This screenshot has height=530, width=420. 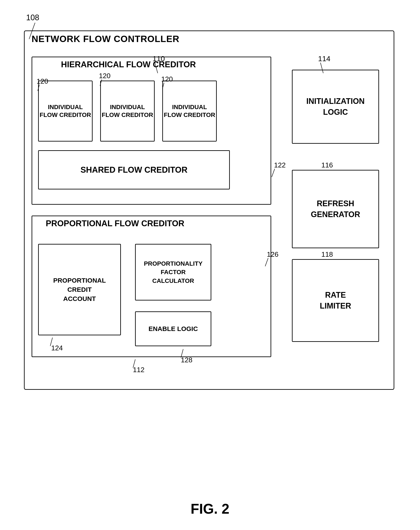 What do you see at coordinates (190, 111) in the screenshot?
I see `ifc-3-label: INDIVIDUAL FLOW CREDITOR` at bounding box center [190, 111].